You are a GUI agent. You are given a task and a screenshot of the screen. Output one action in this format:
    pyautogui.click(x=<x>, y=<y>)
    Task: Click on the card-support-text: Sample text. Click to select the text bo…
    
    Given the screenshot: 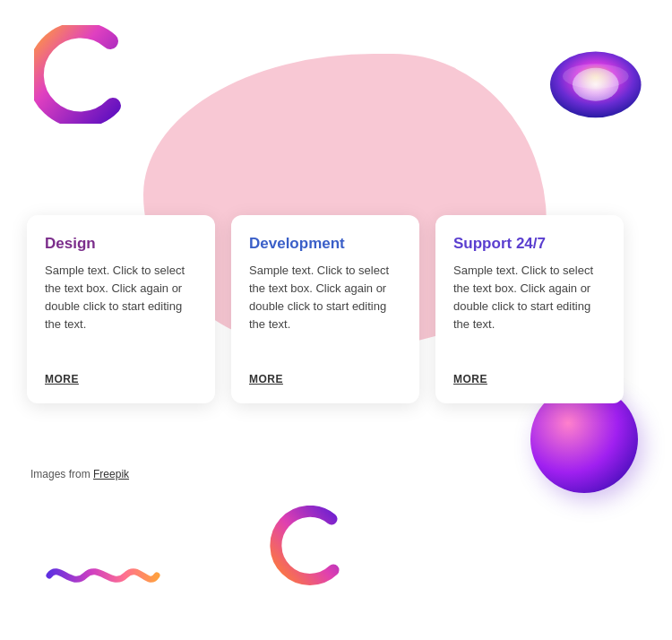 What is the action you would take?
    pyautogui.click(x=530, y=311)
    